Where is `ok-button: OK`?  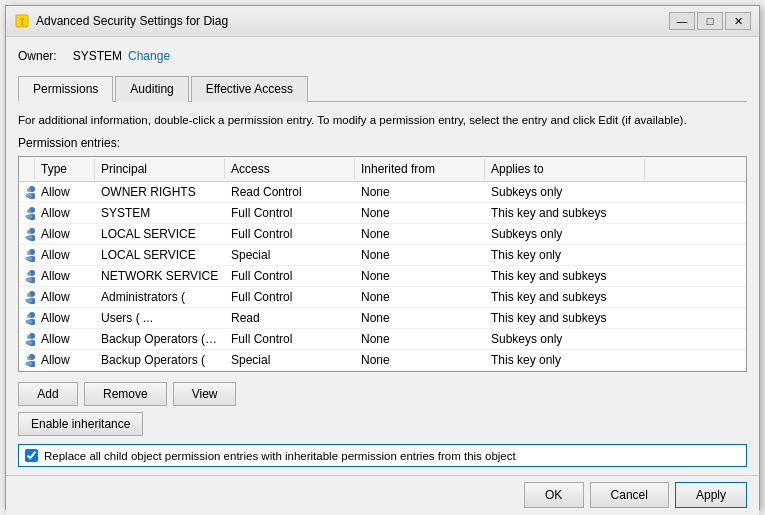 ok-button: OK is located at coordinates (554, 495).